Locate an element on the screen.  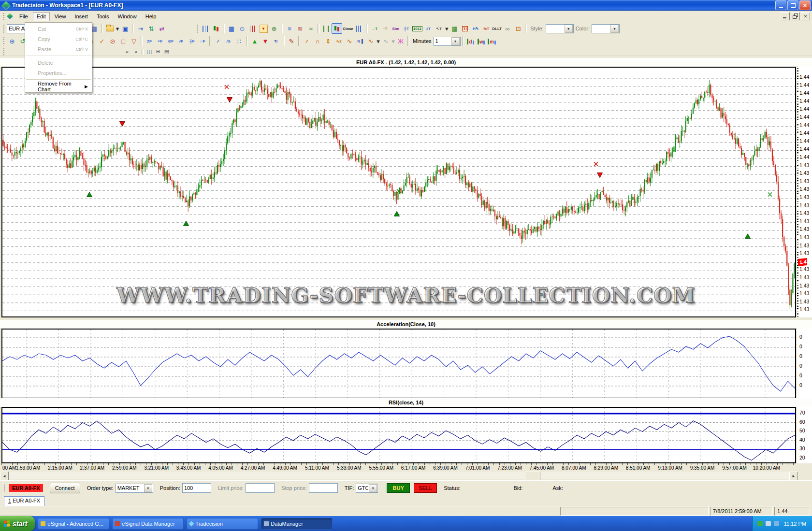
menu-window: Window is located at coordinates (128, 16).